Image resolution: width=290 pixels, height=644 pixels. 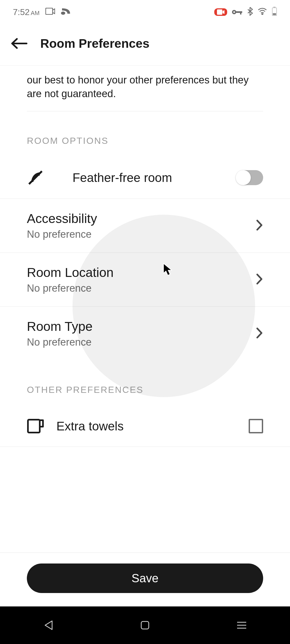 I want to click on camera-icon, so click(x=50, y=12).